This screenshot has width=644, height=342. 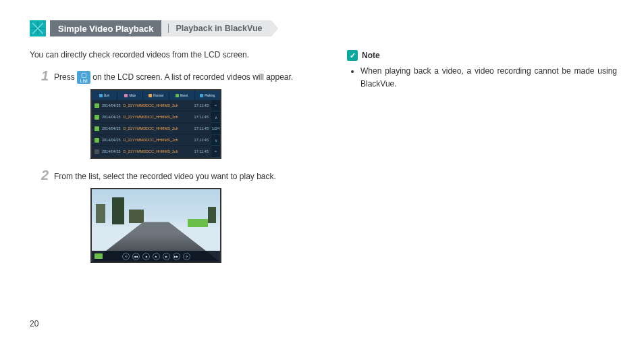 What do you see at coordinates (192, 77) in the screenshot?
I see `step-text-post: on the LCD screen. A list of recorded vi…` at bounding box center [192, 77].